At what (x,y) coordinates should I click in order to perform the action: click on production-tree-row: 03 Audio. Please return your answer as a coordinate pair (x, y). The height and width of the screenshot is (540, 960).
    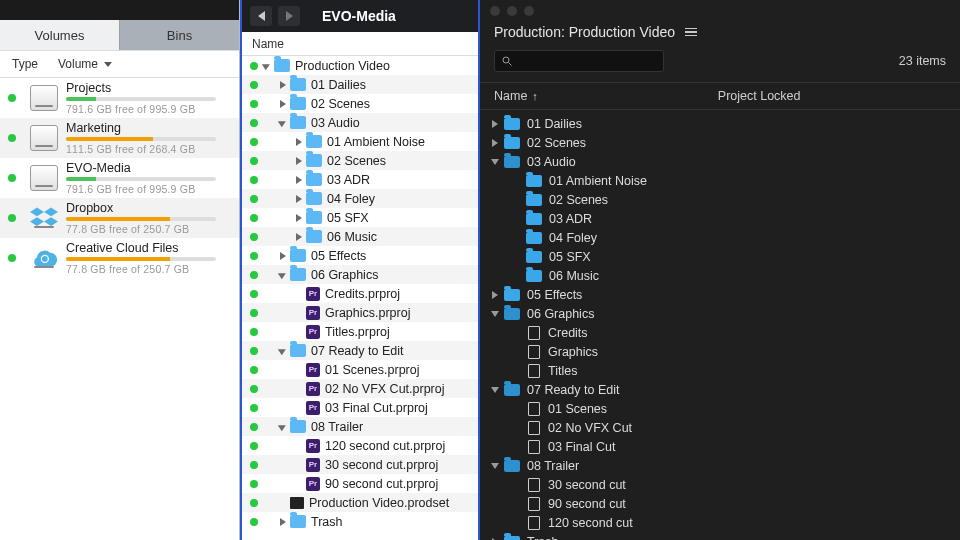
    Looking at the image, I should click on (720, 162).